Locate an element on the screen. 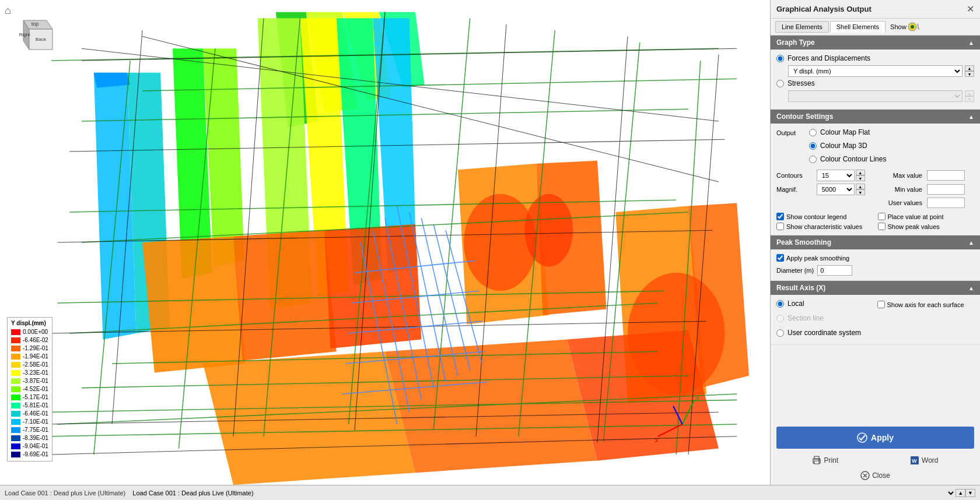  max-value-input is located at coordinates (946, 175).